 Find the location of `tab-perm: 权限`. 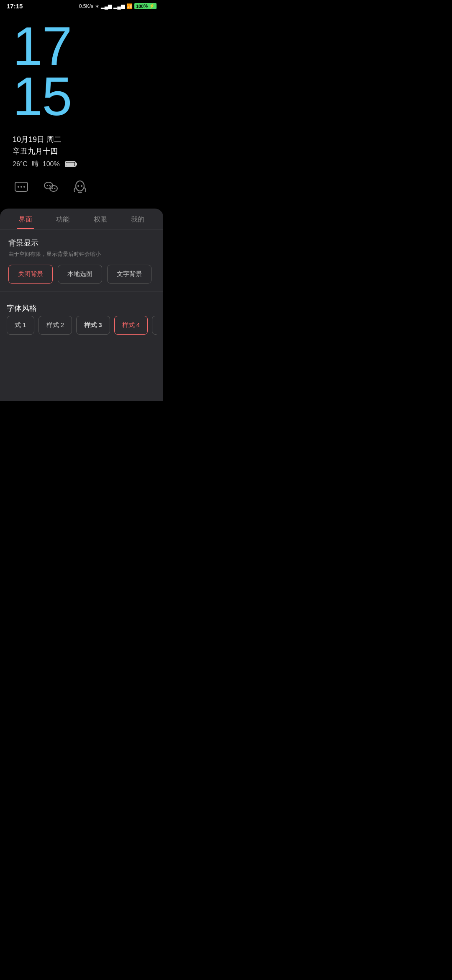

tab-perm: 权限 is located at coordinates (100, 219).